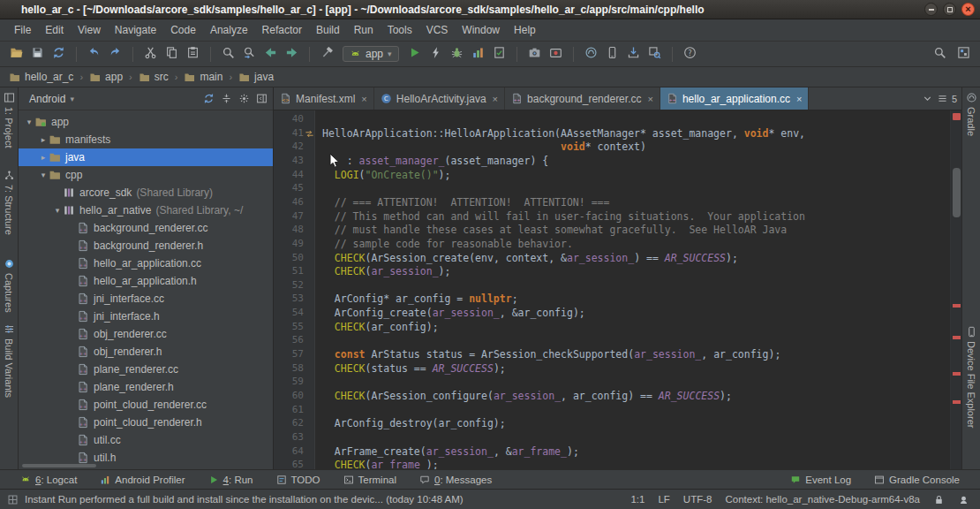  What do you see at coordinates (436, 54) in the screenshot?
I see `attach-debugger-button` at bounding box center [436, 54].